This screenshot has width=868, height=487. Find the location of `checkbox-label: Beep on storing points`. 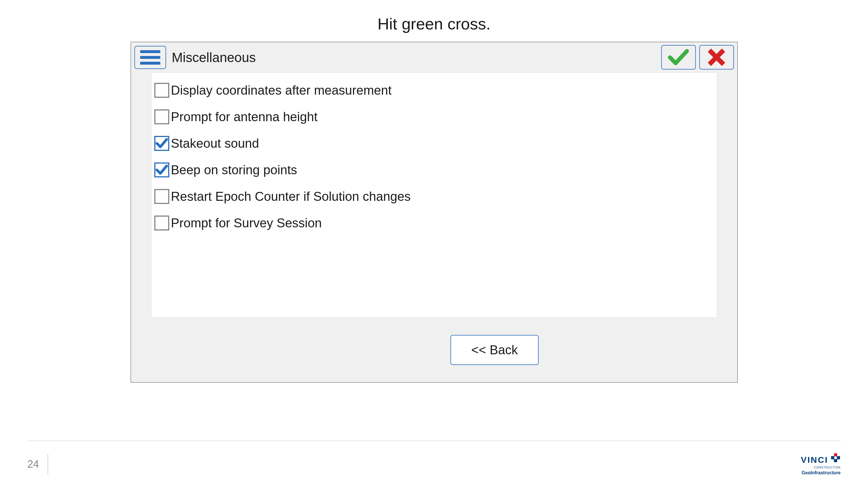

checkbox-label: Beep on storing points is located at coordinates (234, 170).